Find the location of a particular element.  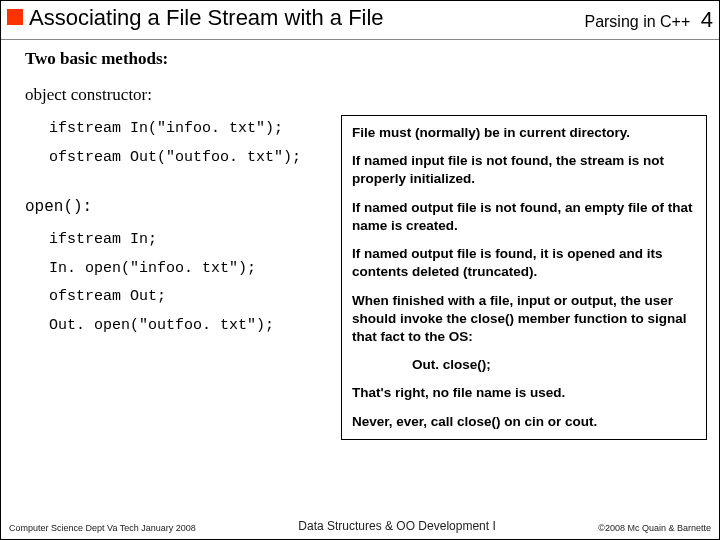

code-line: ofstream Out; is located at coordinates (187, 298).